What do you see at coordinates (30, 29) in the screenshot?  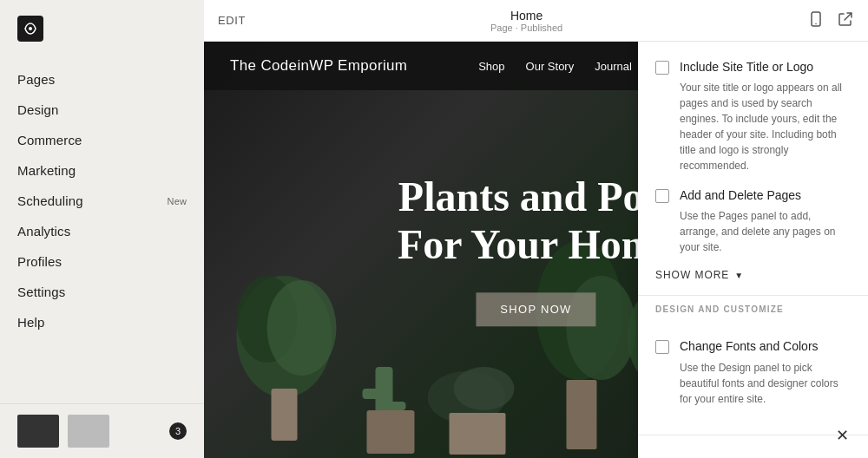 I see `squarespace-icon` at bounding box center [30, 29].